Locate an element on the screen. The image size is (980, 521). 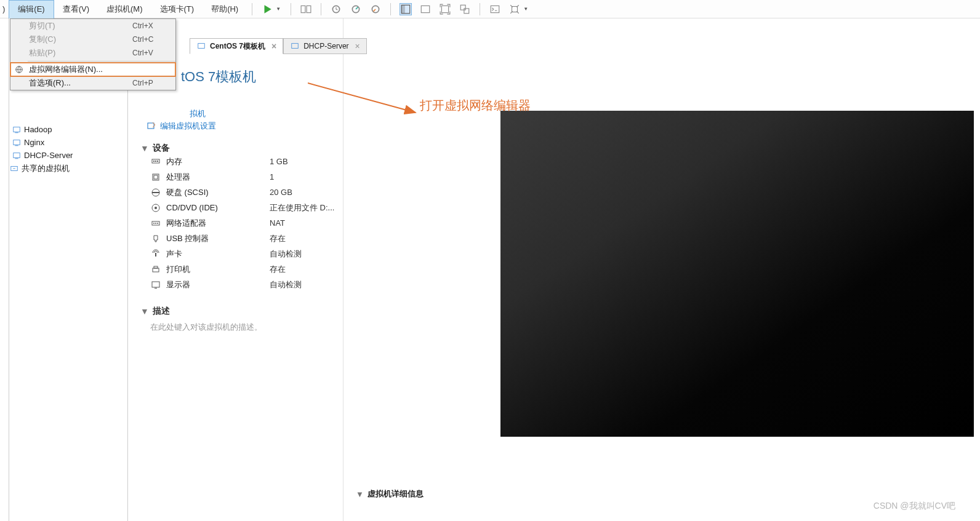
menu-separator is located at coordinates (102, 62).